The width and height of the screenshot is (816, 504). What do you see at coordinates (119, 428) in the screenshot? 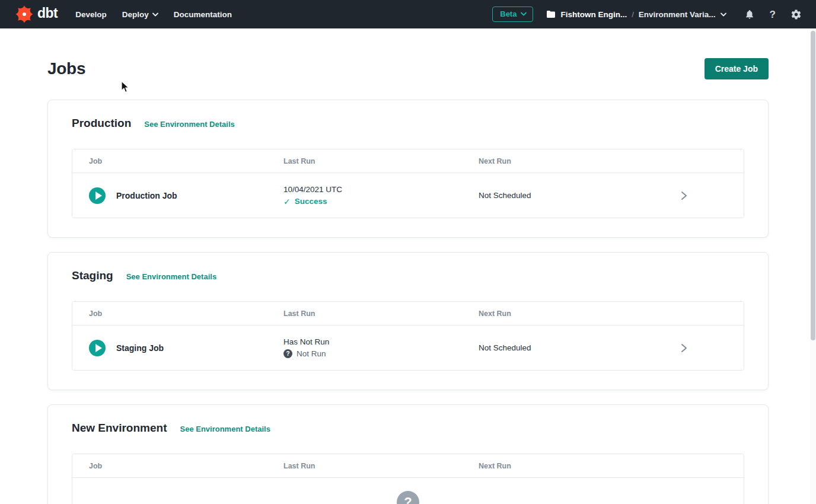
I see `environment-name: New Environment` at bounding box center [119, 428].